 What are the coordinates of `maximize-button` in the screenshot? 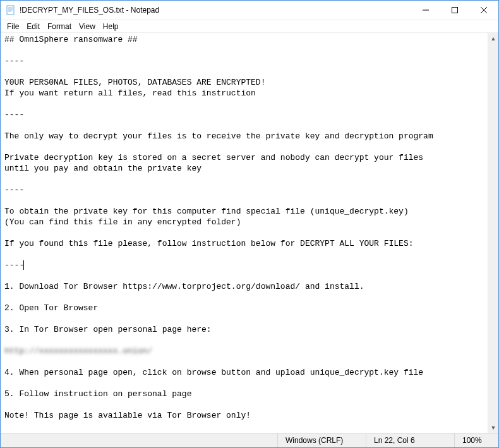 It's located at (455, 10).